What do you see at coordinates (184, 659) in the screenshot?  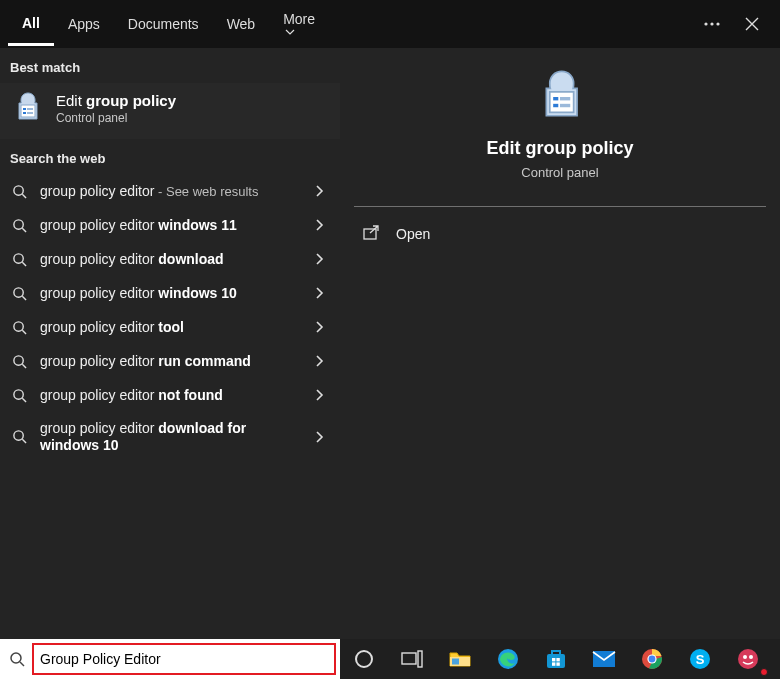 I see `search-input` at bounding box center [184, 659].